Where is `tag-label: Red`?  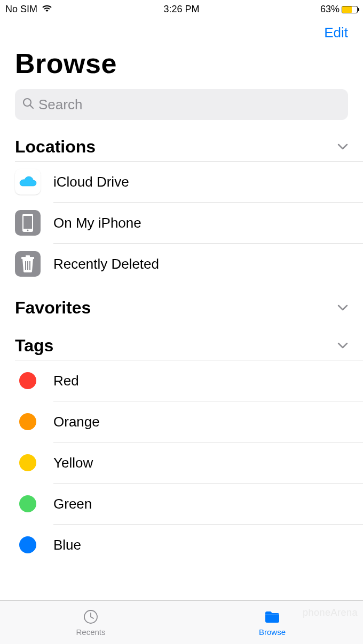
tag-label: Red is located at coordinates (66, 381).